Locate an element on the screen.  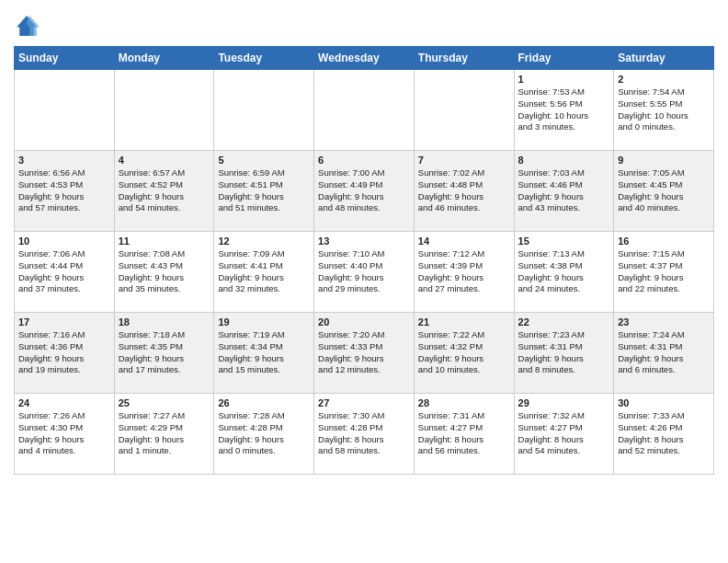
day-number: 14 is located at coordinates (464, 241).